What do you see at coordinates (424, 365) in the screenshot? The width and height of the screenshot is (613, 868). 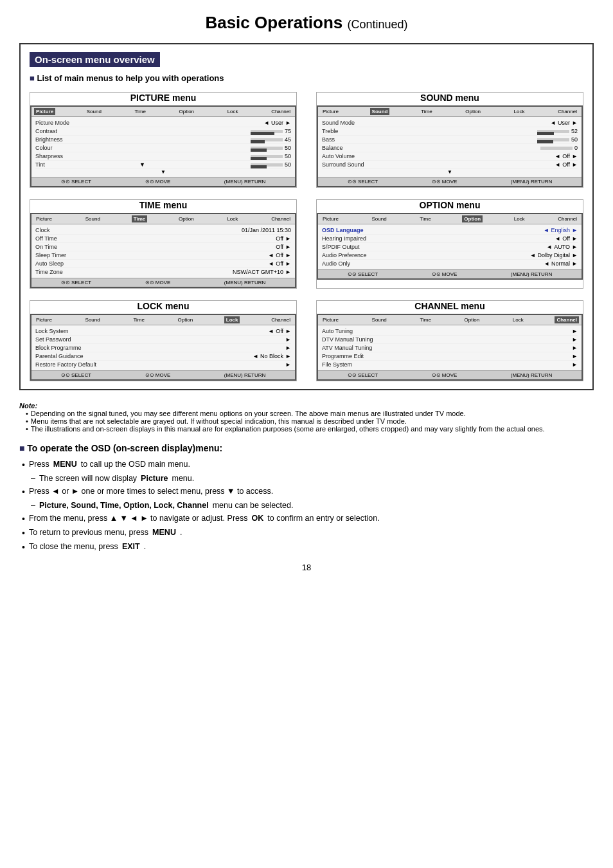 I see `row-label: File System` at bounding box center [424, 365].